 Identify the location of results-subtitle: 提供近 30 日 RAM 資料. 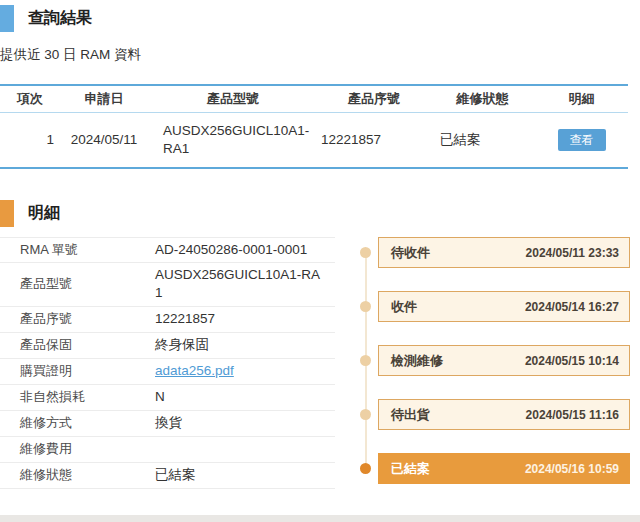
(320, 55).